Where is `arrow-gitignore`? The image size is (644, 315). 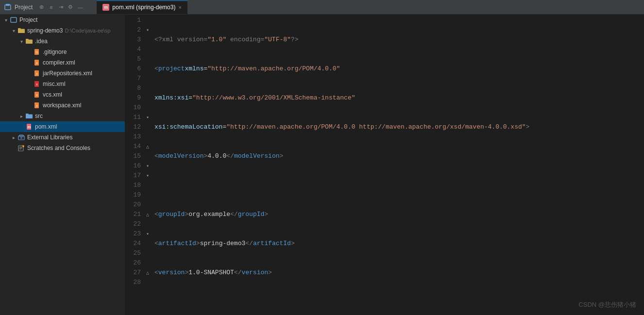
arrow-gitignore is located at coordinates (29, 52).